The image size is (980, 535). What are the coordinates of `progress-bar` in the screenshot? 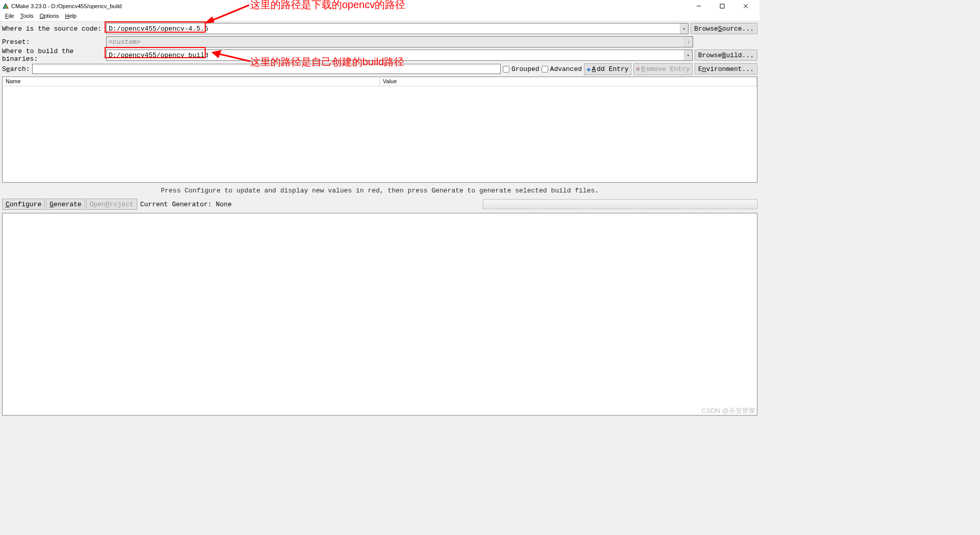 It's located at (620, 204).